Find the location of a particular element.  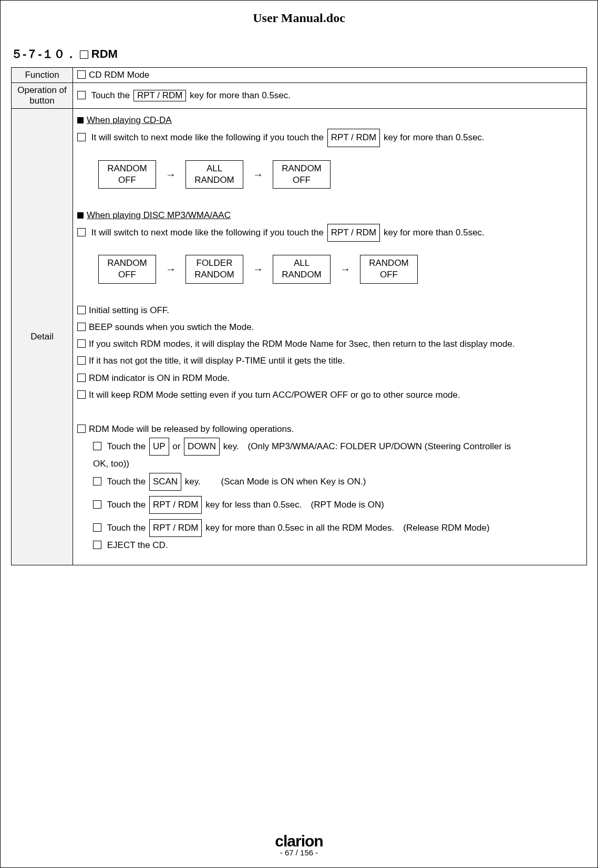

detail-line: It will keep RDM Mode setting even if yo… is located at coordinates (330, 395).